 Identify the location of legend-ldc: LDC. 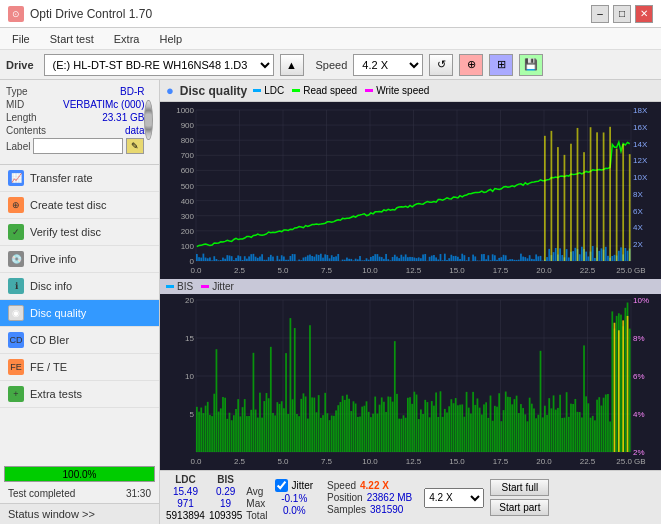
(268, 90).